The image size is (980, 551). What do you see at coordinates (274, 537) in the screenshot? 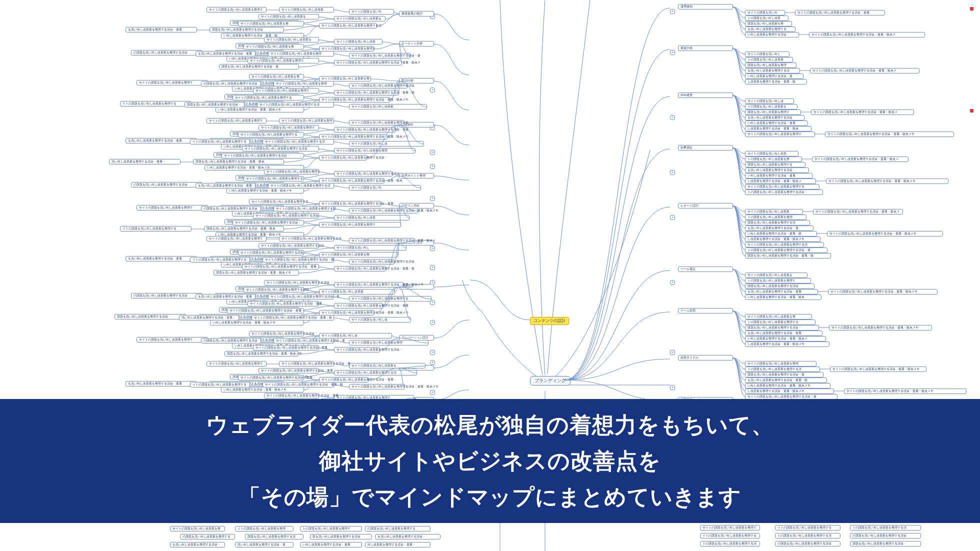
I see `mindmap-node: 課題を洗い出し改善案を整理する項` at bounding box center [274, 537].